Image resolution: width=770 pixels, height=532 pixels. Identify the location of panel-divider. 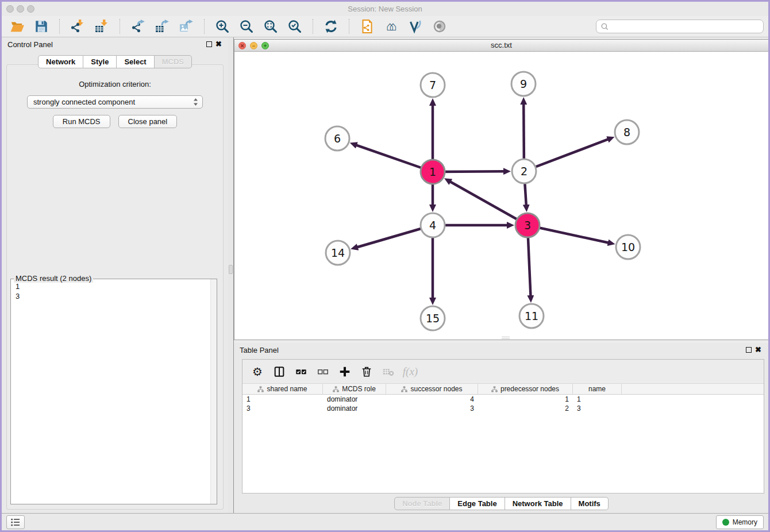
(231, 275).